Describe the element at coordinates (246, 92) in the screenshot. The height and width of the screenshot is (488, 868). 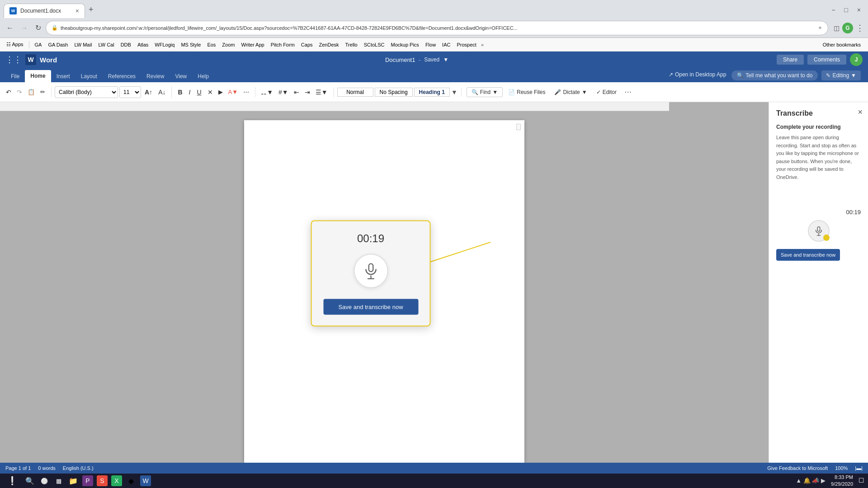
I see `more-format-btn: ⋯` at that location.